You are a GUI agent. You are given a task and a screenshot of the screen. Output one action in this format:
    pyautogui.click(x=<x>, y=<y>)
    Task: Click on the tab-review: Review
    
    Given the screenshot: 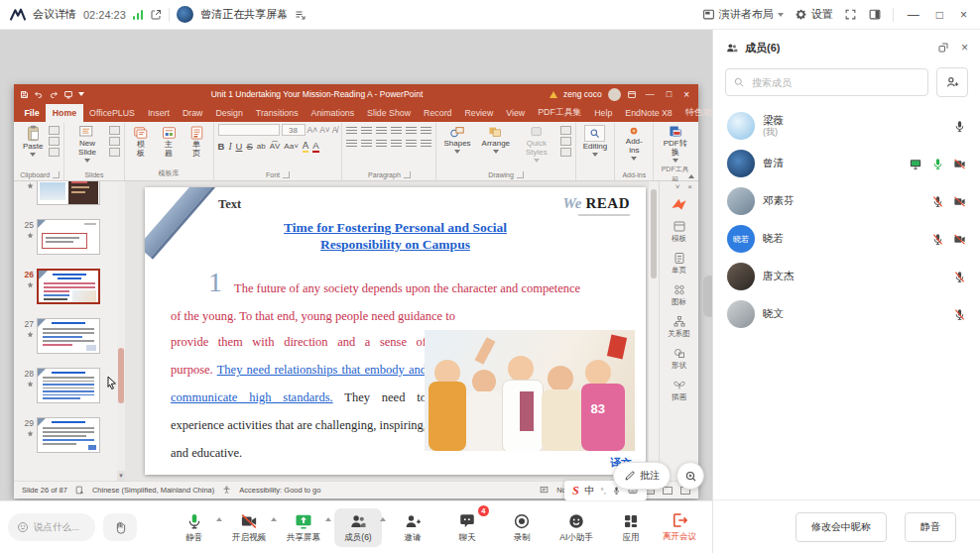 What is the action you would take?
    pyautogui.click(x=479, y=113)
    